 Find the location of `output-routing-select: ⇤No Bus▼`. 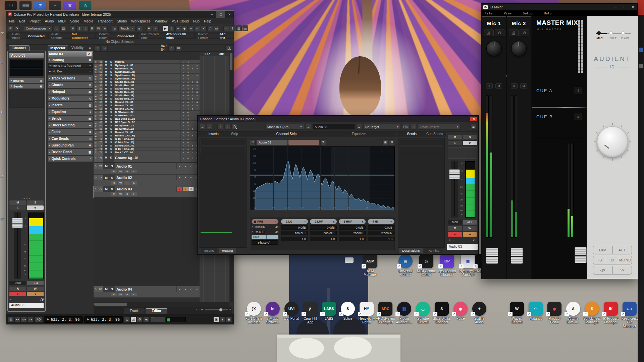

output-routing-select: ⇤No Bus▼ is located at coordinates (70, 71).